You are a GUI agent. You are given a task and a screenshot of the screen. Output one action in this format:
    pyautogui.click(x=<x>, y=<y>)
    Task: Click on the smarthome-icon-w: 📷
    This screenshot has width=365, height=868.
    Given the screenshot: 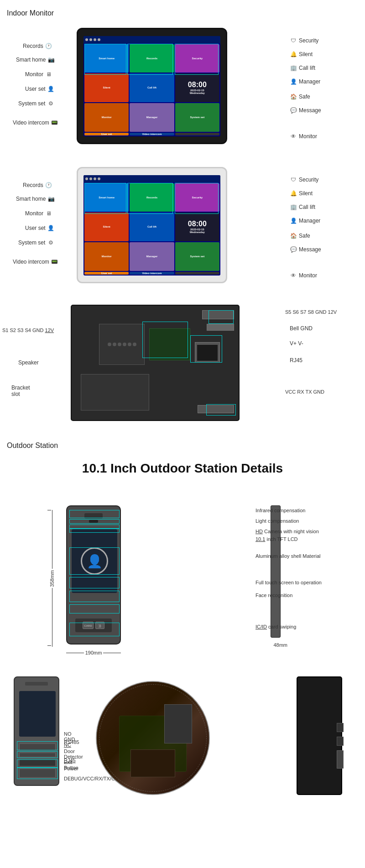 What is the action you would take?
    pyautogui.click(x=51, y=199)
    